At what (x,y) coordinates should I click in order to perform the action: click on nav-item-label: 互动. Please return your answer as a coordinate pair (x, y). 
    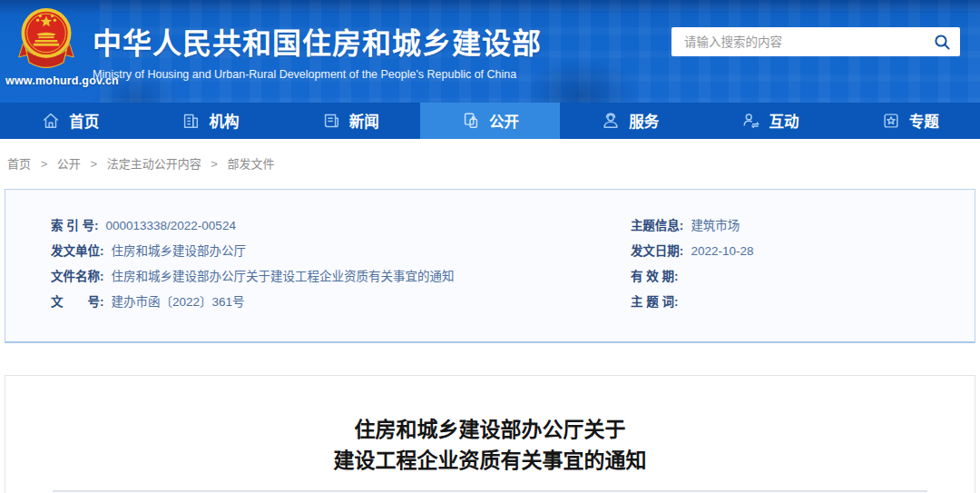
    Looking at the image, I should click on (784, 121).